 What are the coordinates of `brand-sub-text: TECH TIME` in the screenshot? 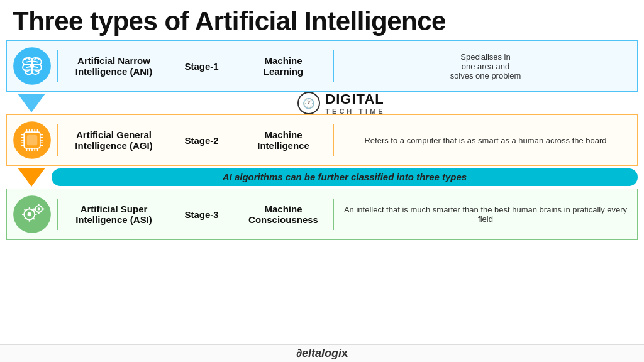 It's located at (355, 111).